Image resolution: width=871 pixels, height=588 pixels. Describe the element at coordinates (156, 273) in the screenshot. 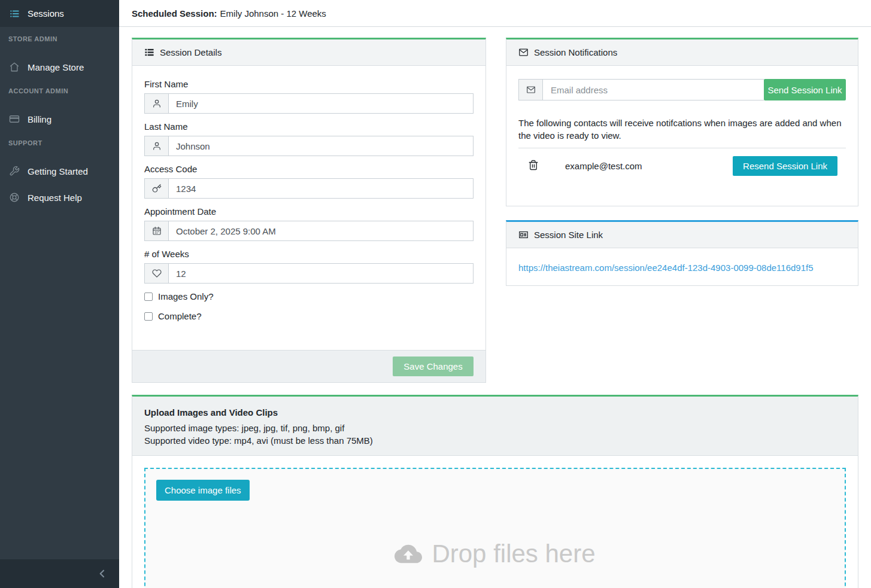

I see `heart-icon` at that location.